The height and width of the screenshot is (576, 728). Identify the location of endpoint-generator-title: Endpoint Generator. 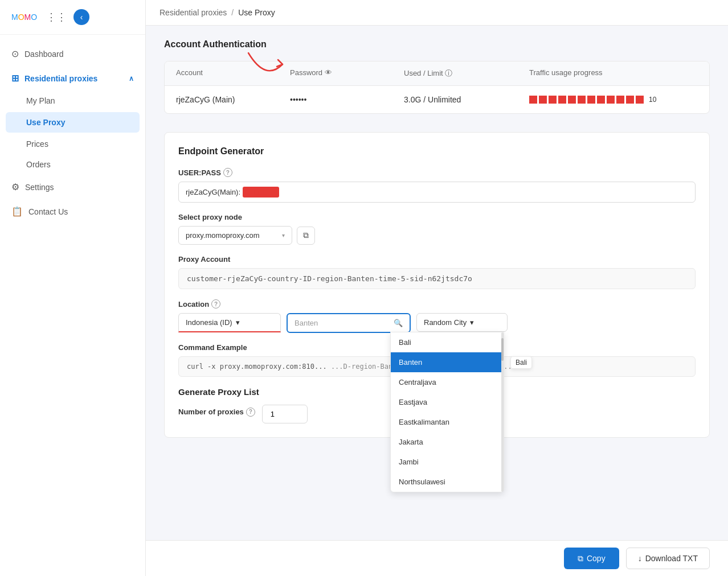
(437, 151).